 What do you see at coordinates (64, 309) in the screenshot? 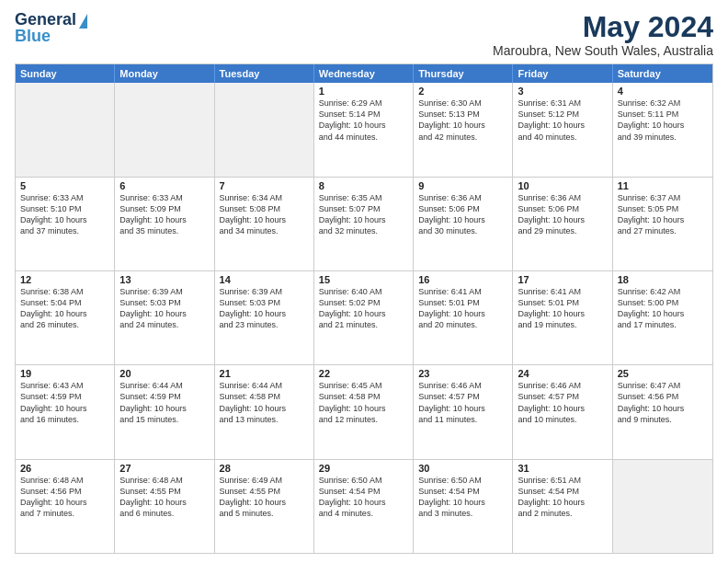
I see `cell-info: Sunrise: 6:38 AM Sunset: 5:04 PM Dayligh…` at bounding box center [64, 309].